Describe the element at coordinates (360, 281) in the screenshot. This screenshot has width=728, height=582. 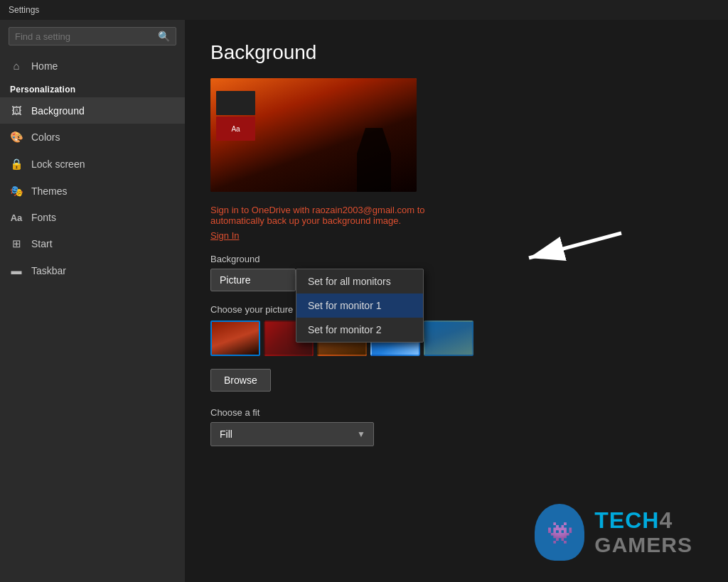
I see `context-menu-item-all-monitors: Set for all monitors` at that location.